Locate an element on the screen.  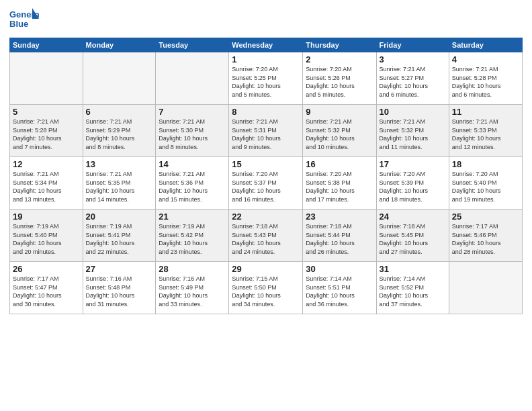
calendar-day-cell: 15Sunrise: 7:20 AM Sunset: 5:37 PM Dayli… is located at coordinates (266, 183).